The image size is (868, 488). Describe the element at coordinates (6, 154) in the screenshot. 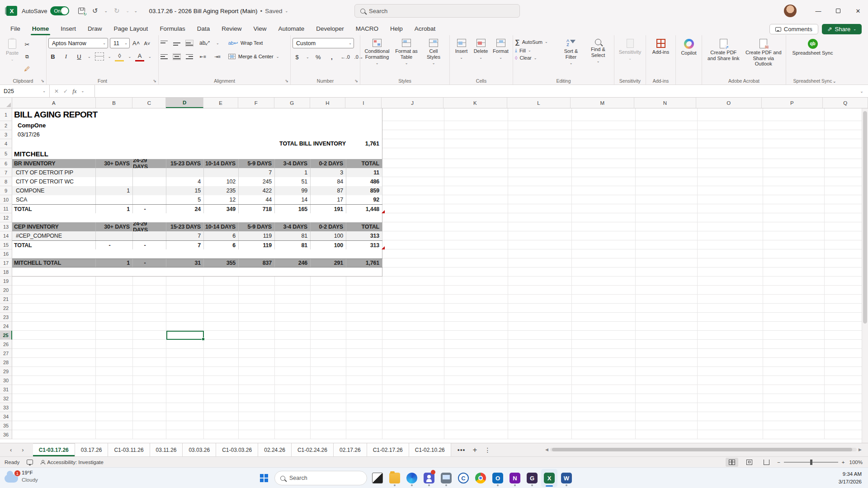

I see `row-header-5: 5` at that location.